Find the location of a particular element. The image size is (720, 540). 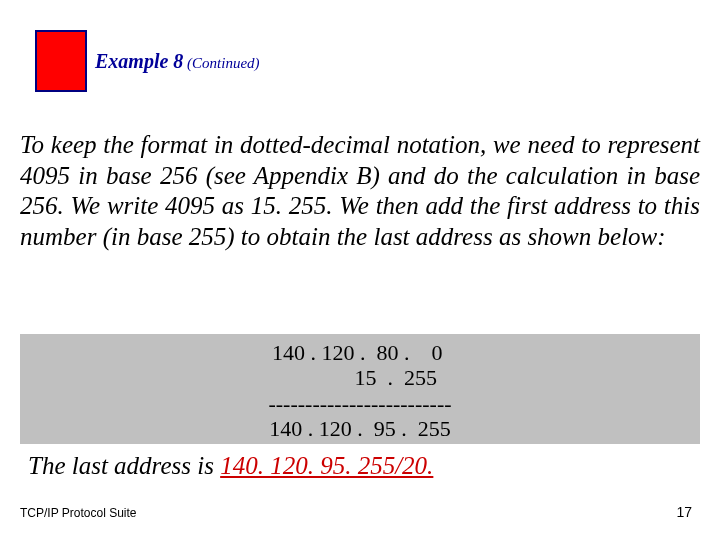

example-title: Example 8 (Continued) is located at coordinates (178, 62).